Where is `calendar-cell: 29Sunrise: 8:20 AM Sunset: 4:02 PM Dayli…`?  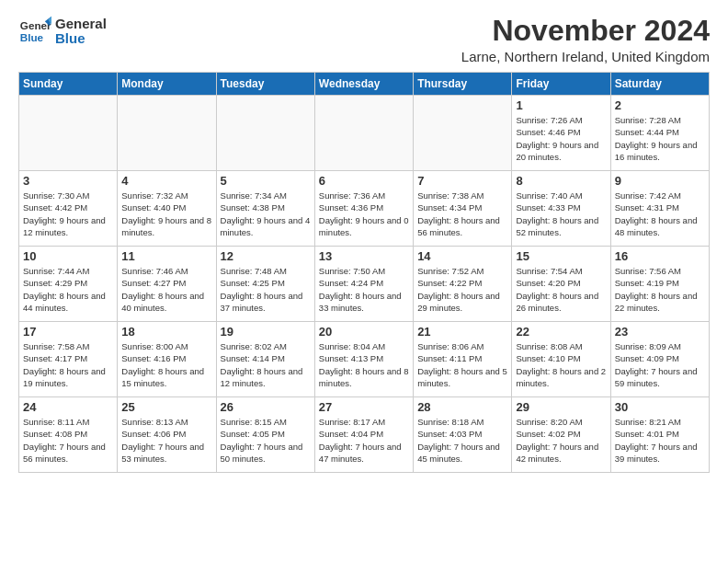 calendar-cell: 29Sunrise: 8:20 AM Sunset: 4:02 PM Dayli… is located at coordinates (561, 435).